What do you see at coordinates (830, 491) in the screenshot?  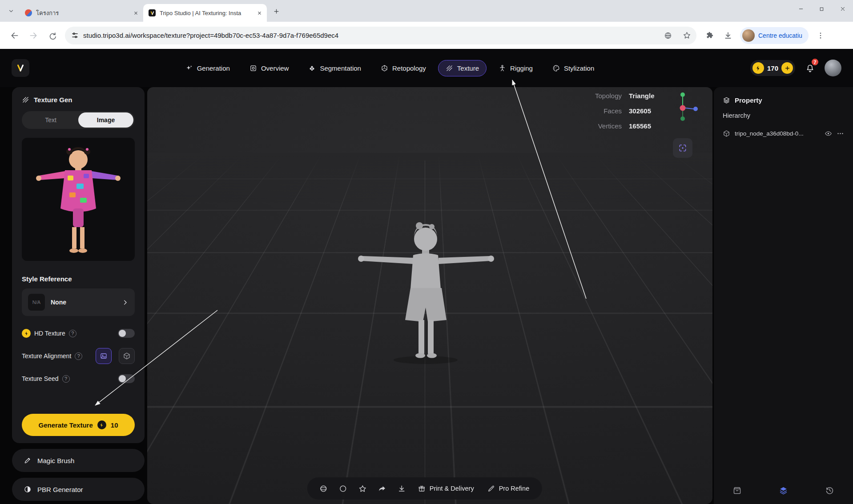 I see `history-clock-icon` at bounding box center [830, 491].